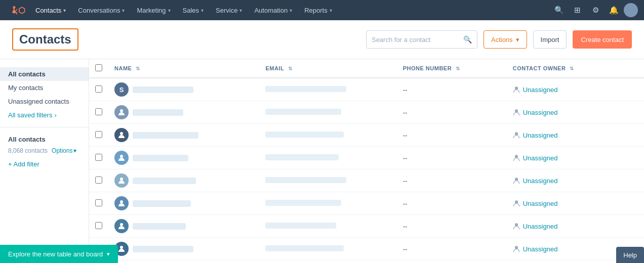 Image resolution: width=644 pixels, height=263 pixels. Describe the element at coordinates (45, 140) in the screenshot. I see `sidebar-section-all-contacts: All contacts` at that location.